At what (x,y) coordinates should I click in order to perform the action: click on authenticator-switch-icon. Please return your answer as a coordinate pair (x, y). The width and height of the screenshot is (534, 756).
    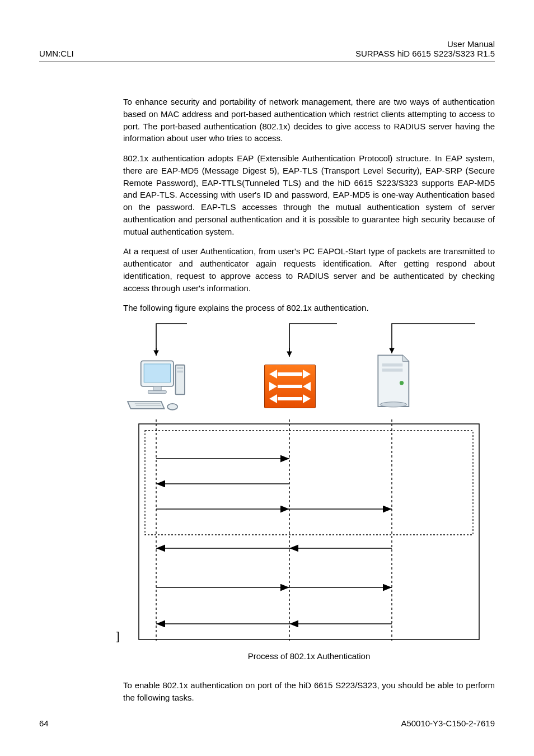
    Looking at the image, I should click on (290, 386).